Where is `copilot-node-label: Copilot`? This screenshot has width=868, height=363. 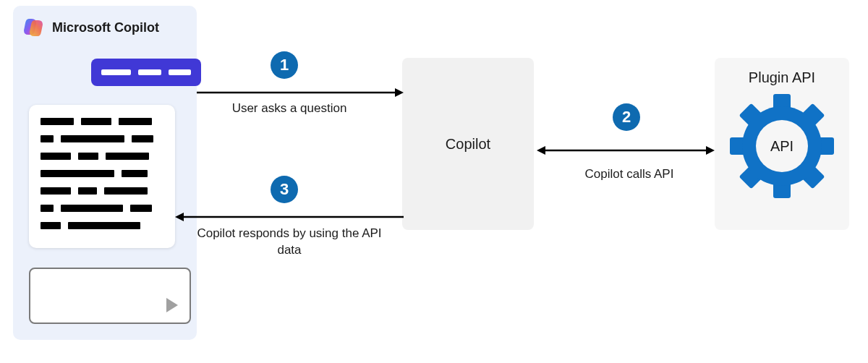 copilot-node-label: Copilot is located at coordinates (468, 145).